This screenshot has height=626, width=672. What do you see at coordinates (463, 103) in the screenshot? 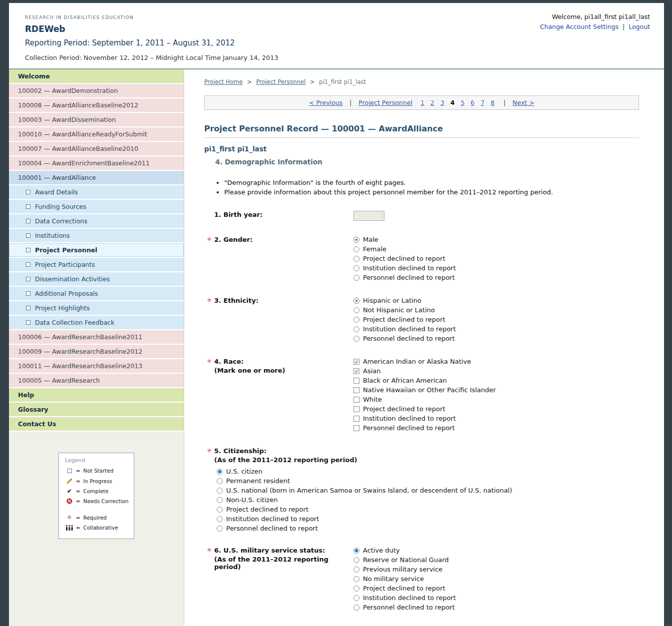
I see `pagination-item: 5` at bounding box center [463, 103].